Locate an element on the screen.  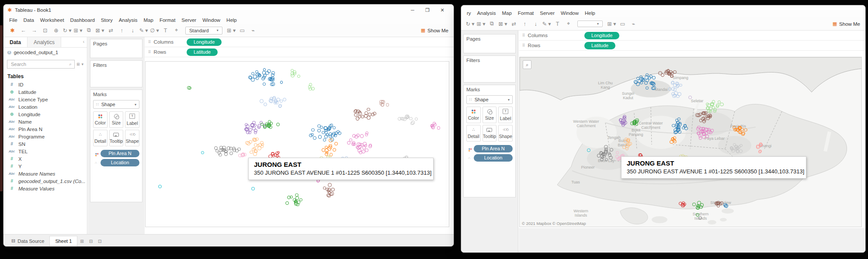
close-button: ✕ is located at coordinates (442, 10).